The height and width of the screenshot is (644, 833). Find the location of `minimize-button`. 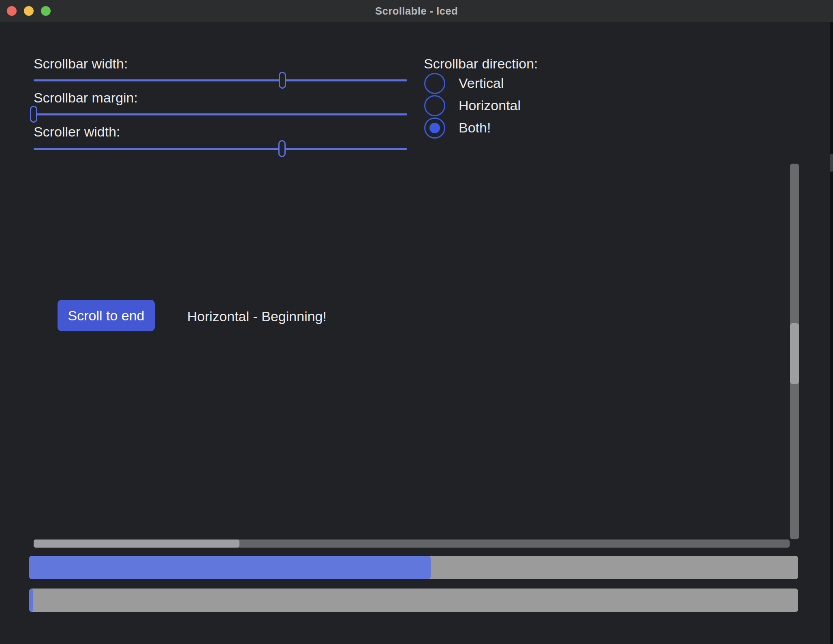

minimize-button is located at coordinates (29, 11).